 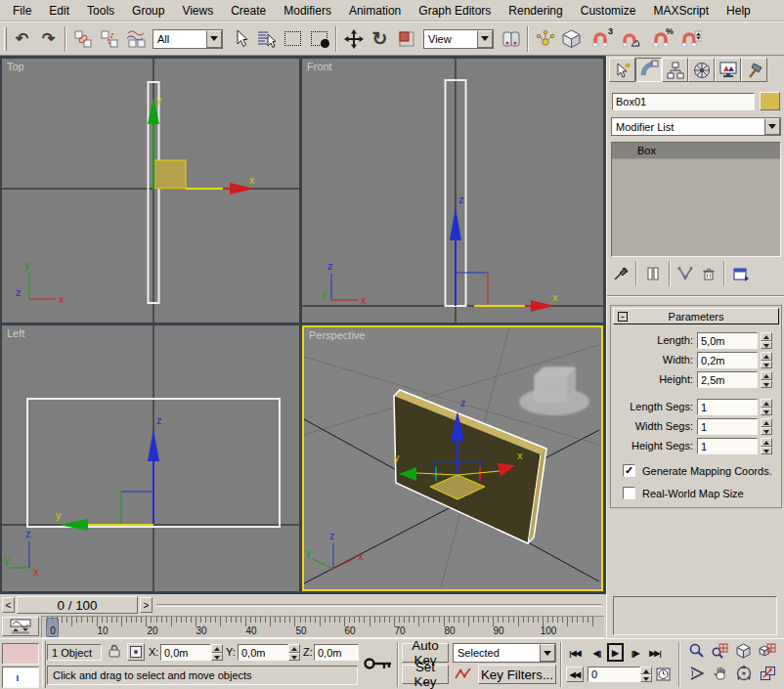 What do you see at coordinates (455, 11) in the screenshot?
I see `menu-graph-editors: Graph Editors` at bounding box center [455, 11].